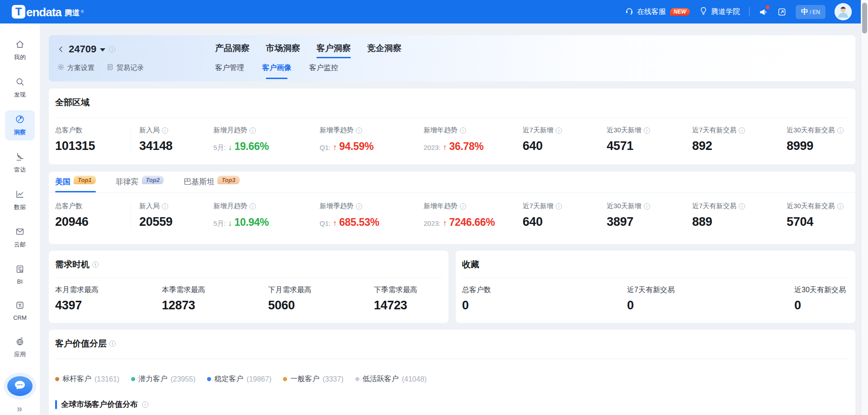  I want to click on all-region-title: 全部区域, so click(452, 98).